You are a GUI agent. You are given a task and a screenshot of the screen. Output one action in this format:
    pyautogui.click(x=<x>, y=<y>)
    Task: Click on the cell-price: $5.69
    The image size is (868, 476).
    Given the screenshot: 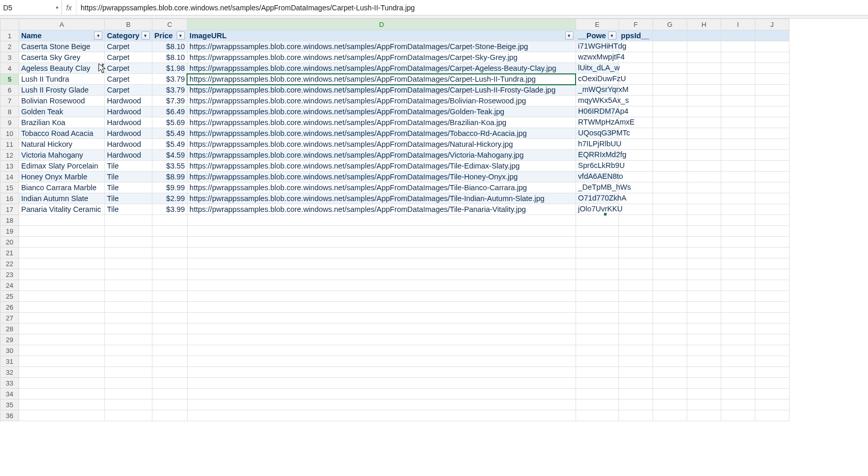 What is the action you would take?
    pyautogui.click(x=169, y=123)
    